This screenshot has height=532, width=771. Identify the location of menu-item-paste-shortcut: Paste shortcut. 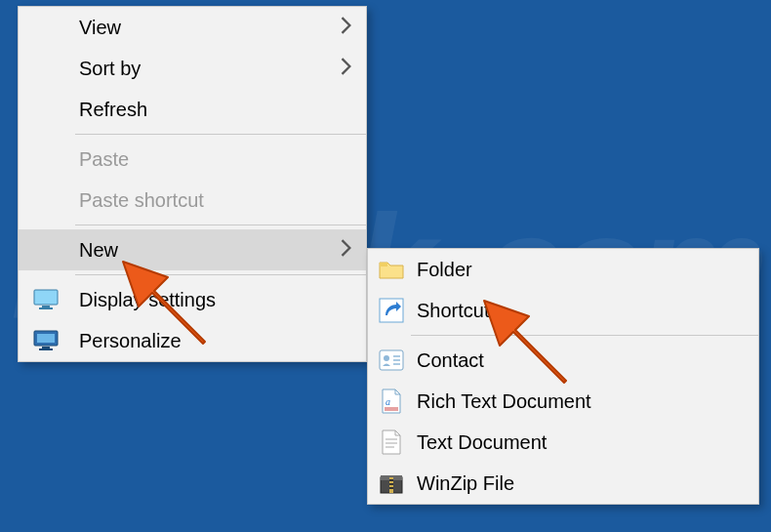
(192, 200).